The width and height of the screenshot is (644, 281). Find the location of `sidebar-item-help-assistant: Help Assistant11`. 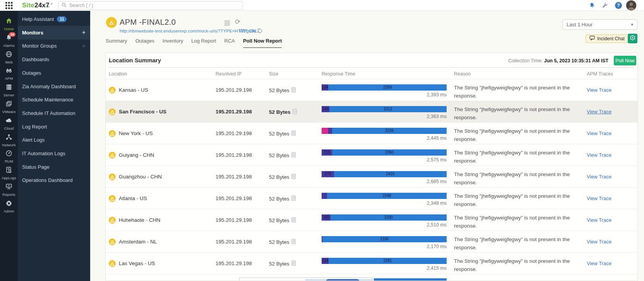

sidebar-item-help-assistant: Help Assistant11 is located at coordinates (54, 19).